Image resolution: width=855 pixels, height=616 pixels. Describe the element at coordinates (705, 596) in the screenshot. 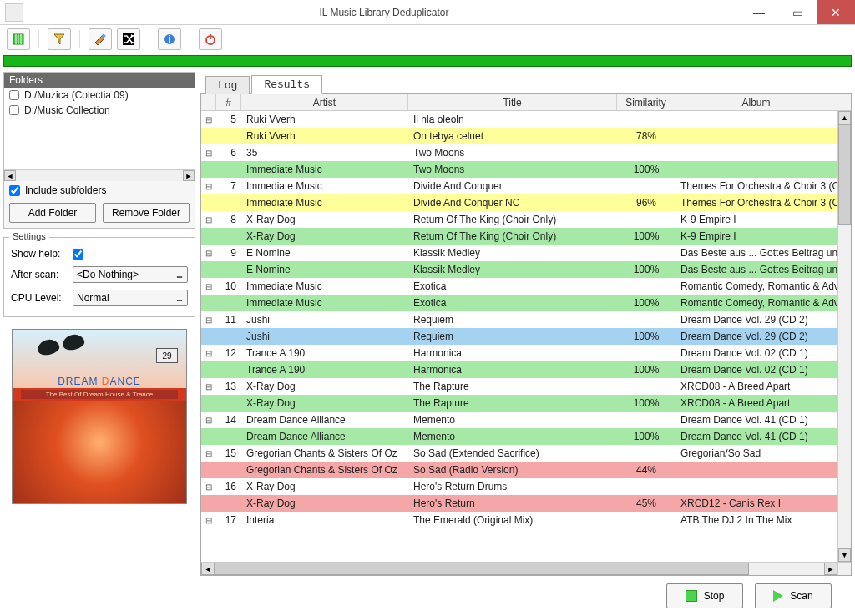

I see `stop-button: Stop` at that location.